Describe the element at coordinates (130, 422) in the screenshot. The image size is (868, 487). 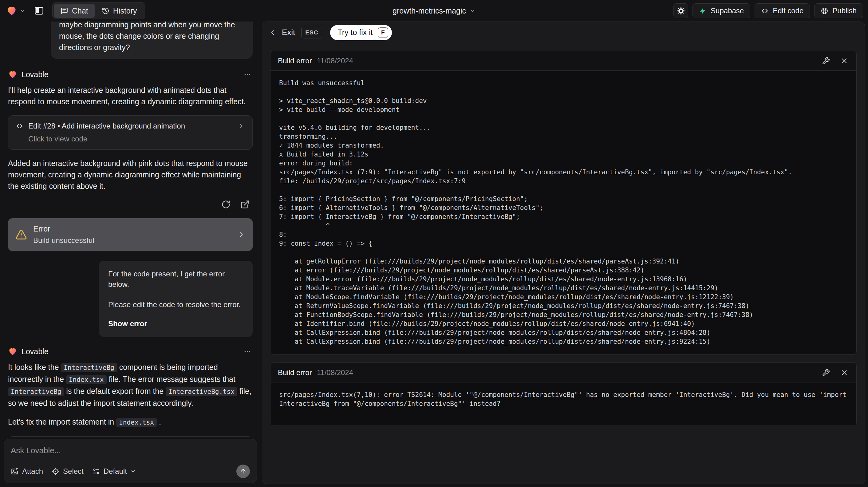
I see `assistant-message-rich: Let's fix the import statement in Index.…` at that location.